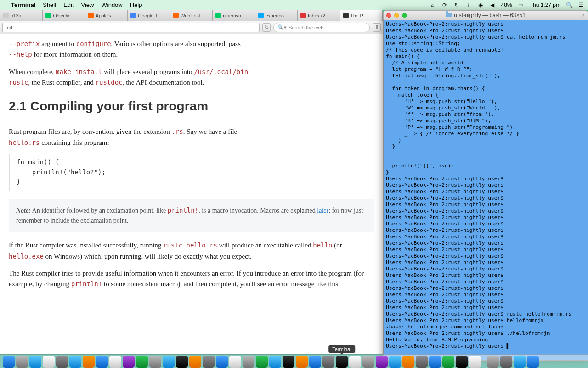 Image resolution: width=588 pixels, height=368 pixels. I want to click on text: will produce an executable called, so click(265, 245).